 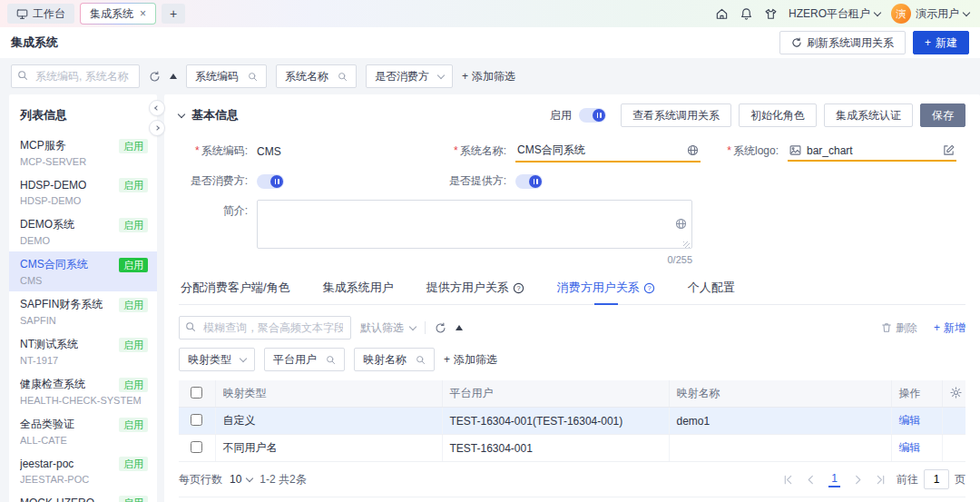 What do you see at coordinates (316, 76) in the screenshot?
I see `filter-chip-system-name: 系统名称` at bounding box center [316, 76].